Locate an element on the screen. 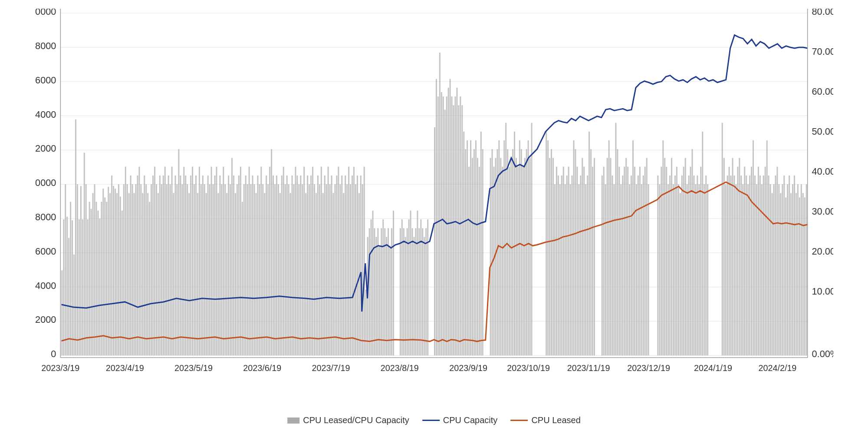  svg-text: 10000 is located at coordinates (45, 182).